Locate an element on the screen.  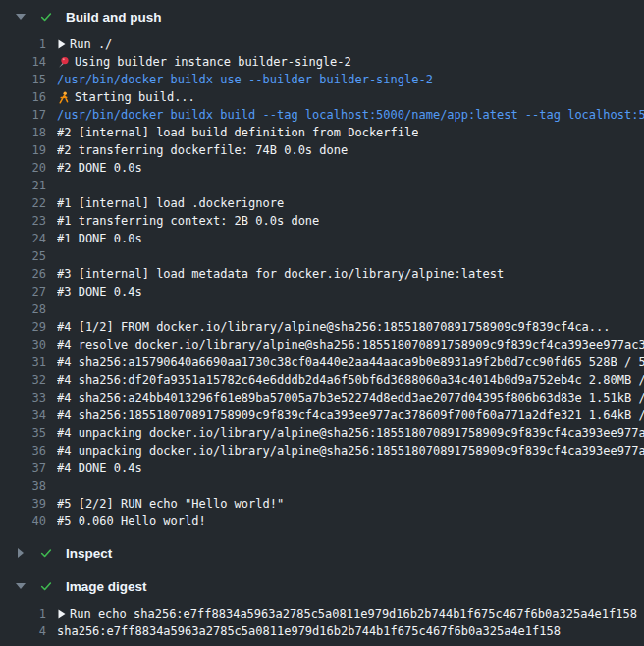
line-number: 32 is located at coordinates (24, 380).